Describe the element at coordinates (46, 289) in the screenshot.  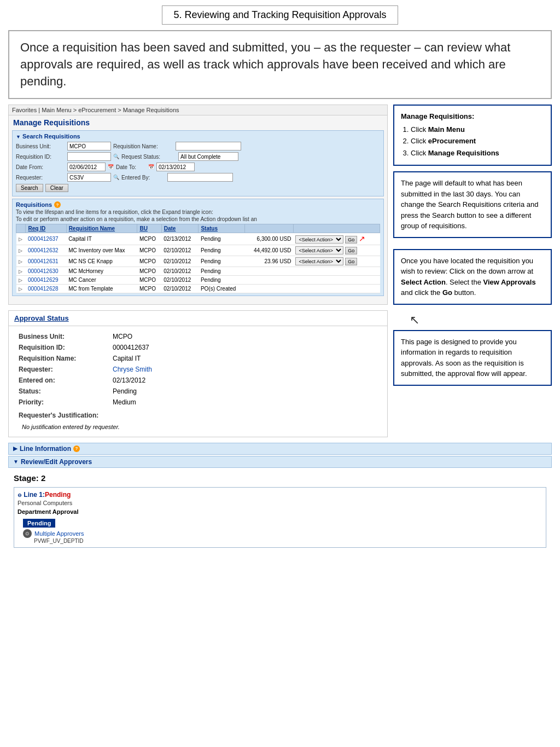
I see `req-id-cell: 0000412628` at that location.